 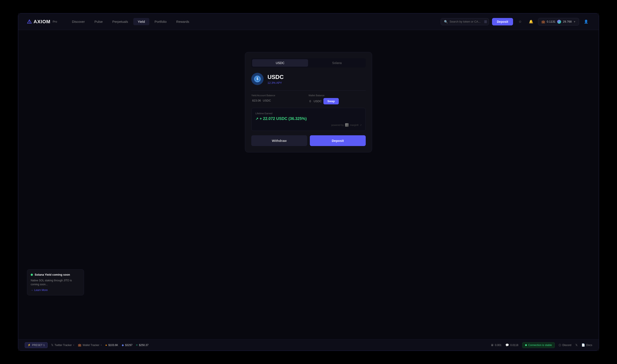 What do you see at coordinates (55, 275) in the screenshot?
I see `notif-header: Solana Yield coming soon` at bounding box center [55, 275].